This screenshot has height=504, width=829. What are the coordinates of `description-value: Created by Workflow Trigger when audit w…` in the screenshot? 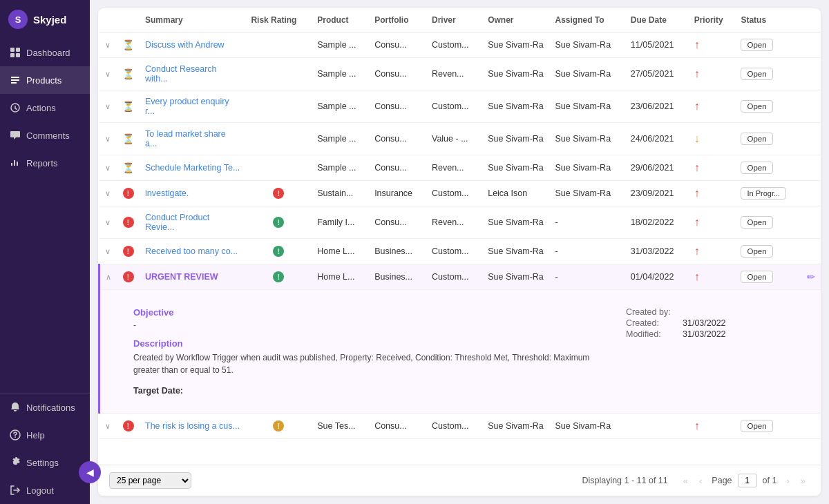 It's located at (366, 364).